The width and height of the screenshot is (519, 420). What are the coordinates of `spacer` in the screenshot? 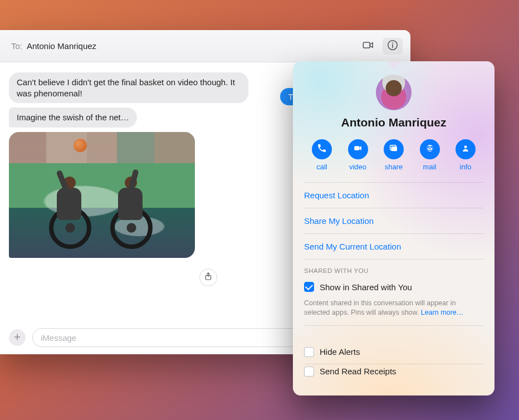 It's located at (394, 335).